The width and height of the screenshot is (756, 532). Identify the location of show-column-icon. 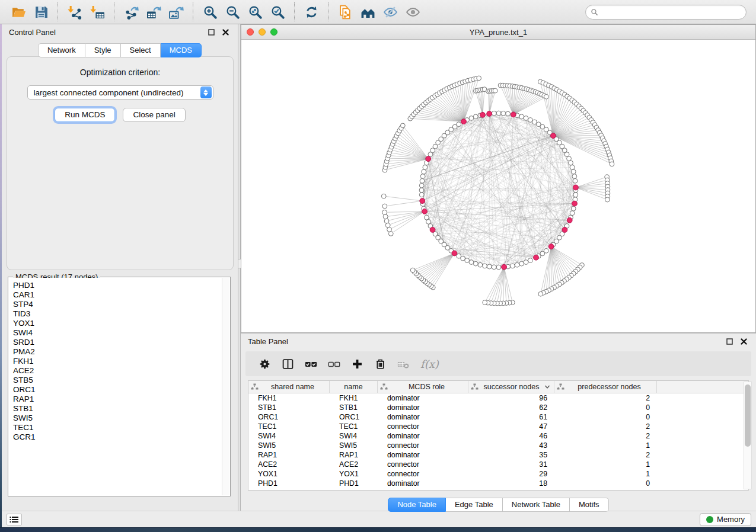
(288, 364).